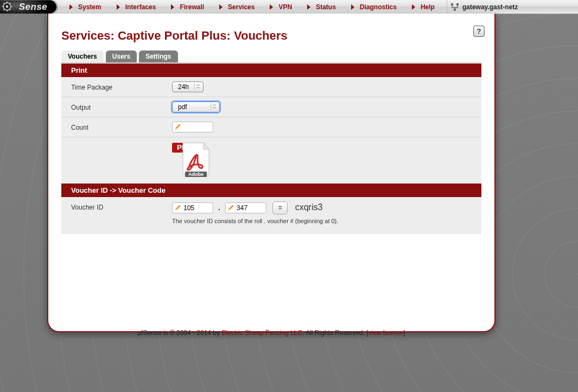 Image resolution: width=578 pixels, height=392 pixels. What do you see at coordinates (192, 160) in the screenshot?
I see `pdf-icon: PDF Adobe` at bounding box center [192, 160].